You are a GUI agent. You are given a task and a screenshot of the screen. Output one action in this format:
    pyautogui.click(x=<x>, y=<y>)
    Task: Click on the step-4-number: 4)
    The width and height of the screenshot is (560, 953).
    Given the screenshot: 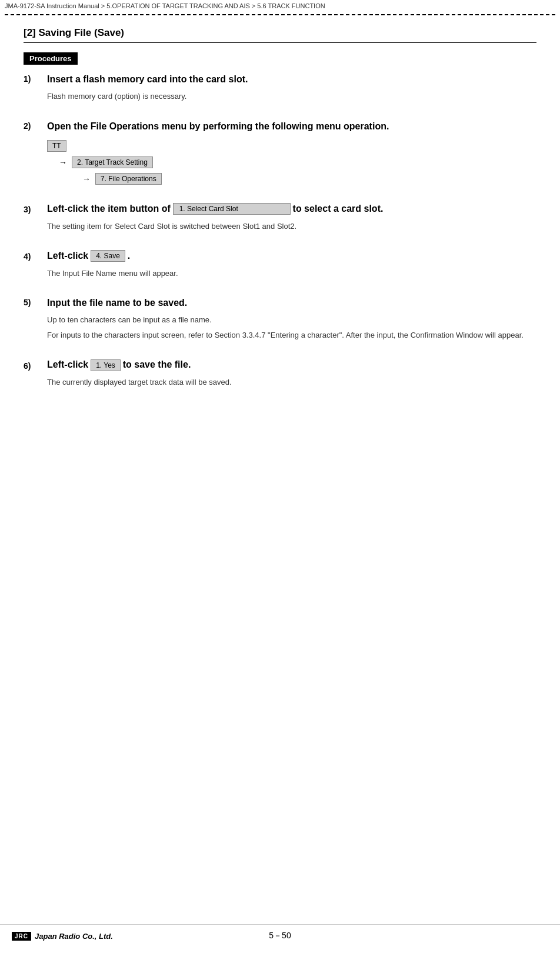 What is the action you would take?
    pyautogui.click(x=35, y=256)
    